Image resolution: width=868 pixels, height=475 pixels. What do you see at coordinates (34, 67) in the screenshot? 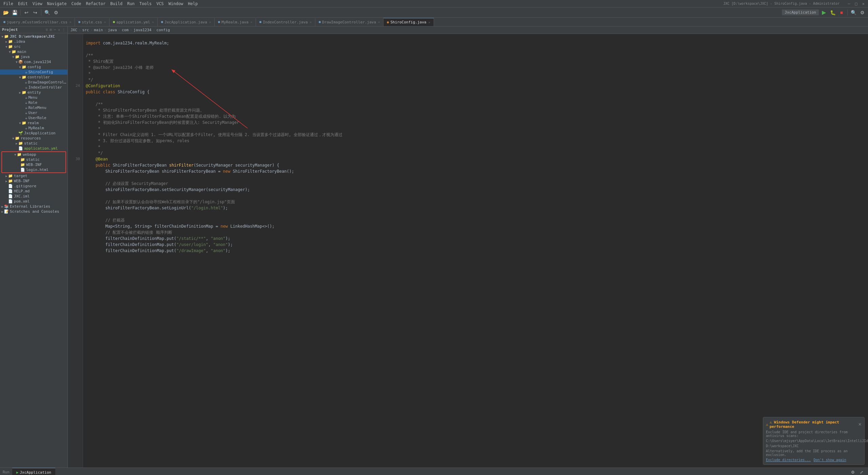
I see `tree-config: ▼ 📁 config` at bounding box center [34, 67].